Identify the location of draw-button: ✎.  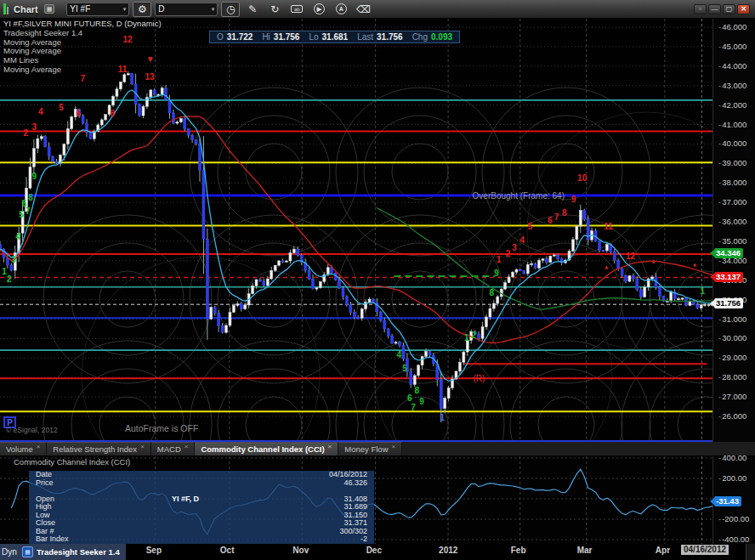
(253, 9).